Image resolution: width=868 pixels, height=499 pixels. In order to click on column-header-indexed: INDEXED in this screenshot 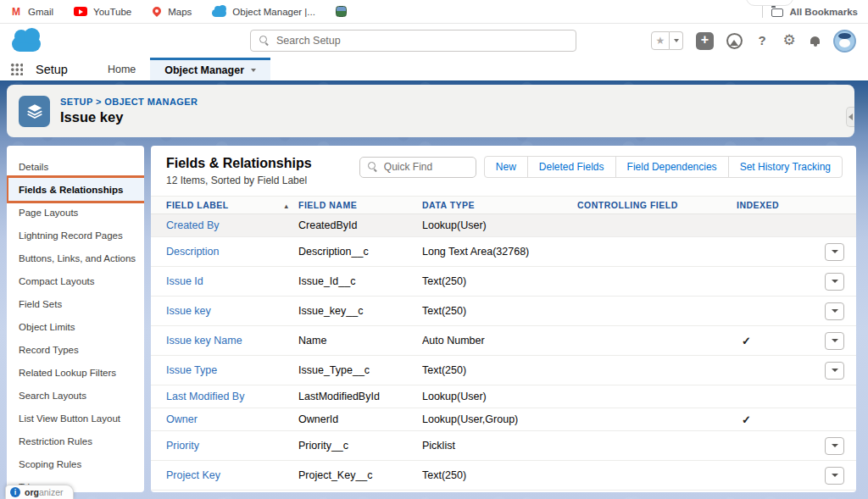, I will do `click(779, 205)`.